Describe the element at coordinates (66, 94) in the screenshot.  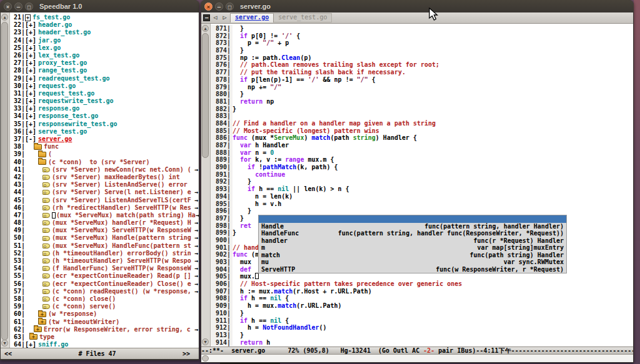
I see `file-name: request_test.go` at that location.